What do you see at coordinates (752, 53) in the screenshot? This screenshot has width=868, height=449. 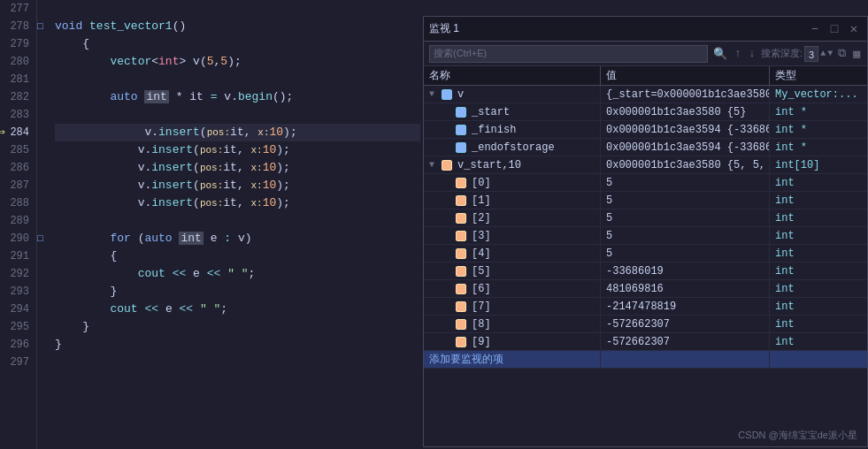 I see `down-arrow-icon: ↓` at bounding box center [752, 53].